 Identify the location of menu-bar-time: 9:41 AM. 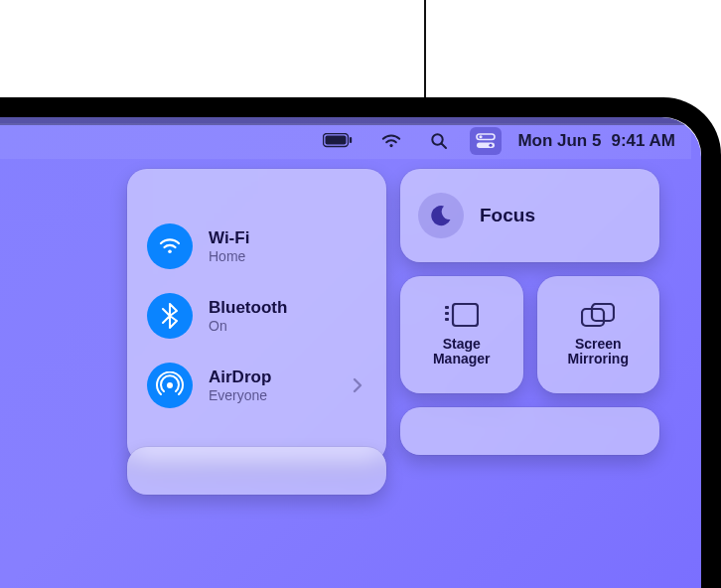
(644, 141).